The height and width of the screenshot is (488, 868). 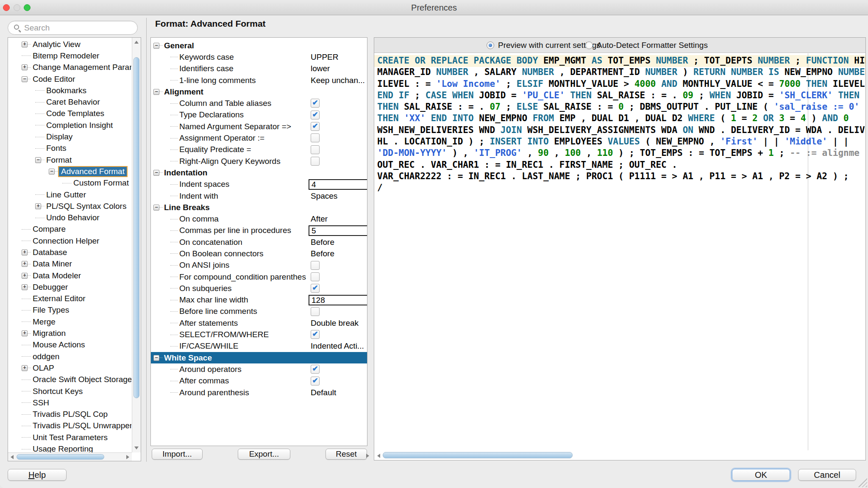 I want to click on setting-around-operators: Around operators✔, so click(x=259, y=369).